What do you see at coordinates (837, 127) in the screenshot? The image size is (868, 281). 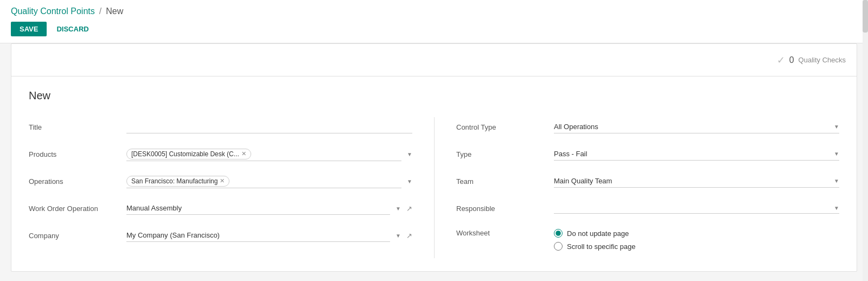 I see `control-type-dropdown-arrow: ▼` at bounding box center [837, 127].